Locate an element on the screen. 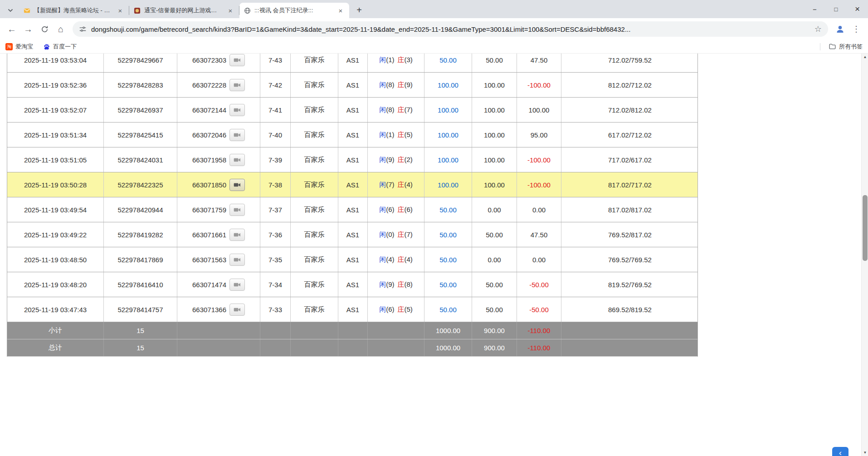 This screenshot has height=456, width=868. new-tab-button: + is located at coordinates (359, 10).